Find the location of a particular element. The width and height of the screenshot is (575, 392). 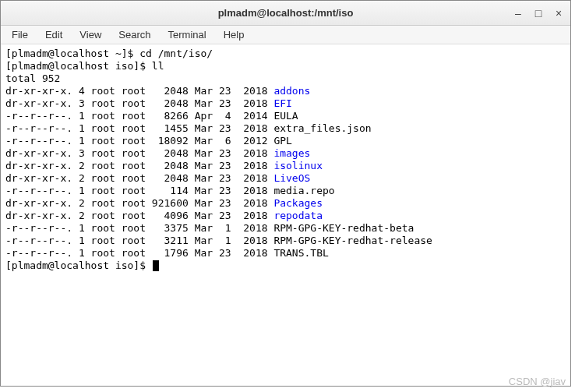

file-name: RPM-GPG-KEY-redhat-release is located at coordinates (353, 240).